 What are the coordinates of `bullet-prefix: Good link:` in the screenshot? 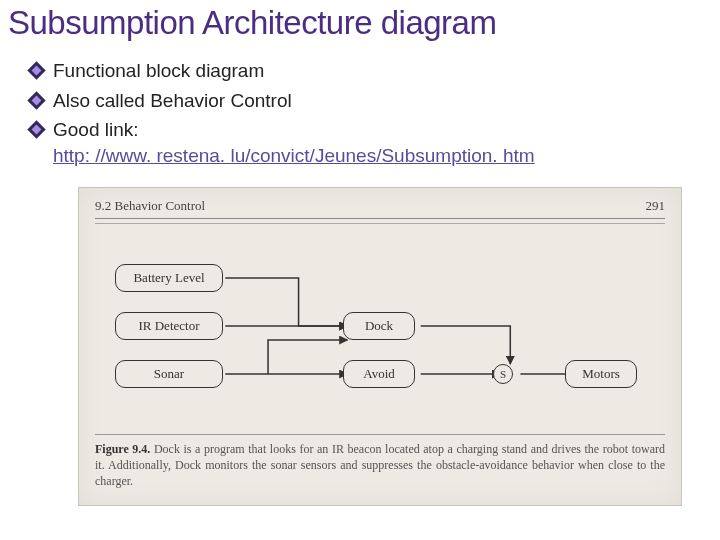 It's located at (96, 130).